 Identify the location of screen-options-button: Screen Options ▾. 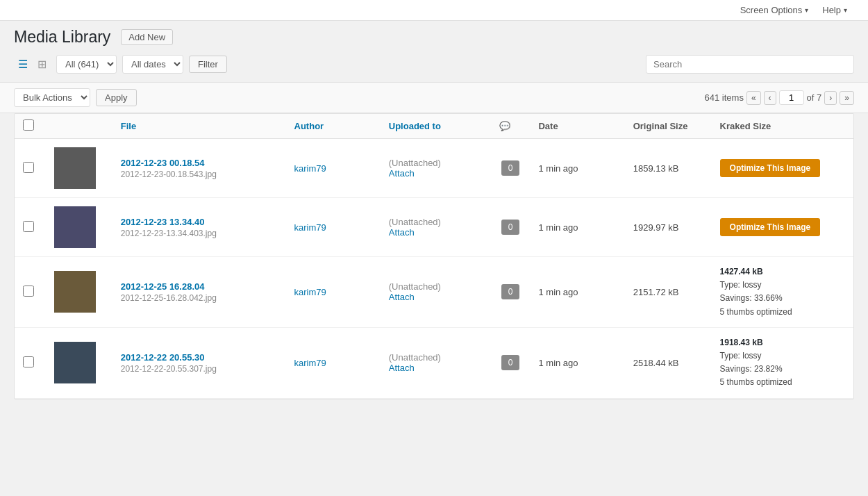
(775, 10).